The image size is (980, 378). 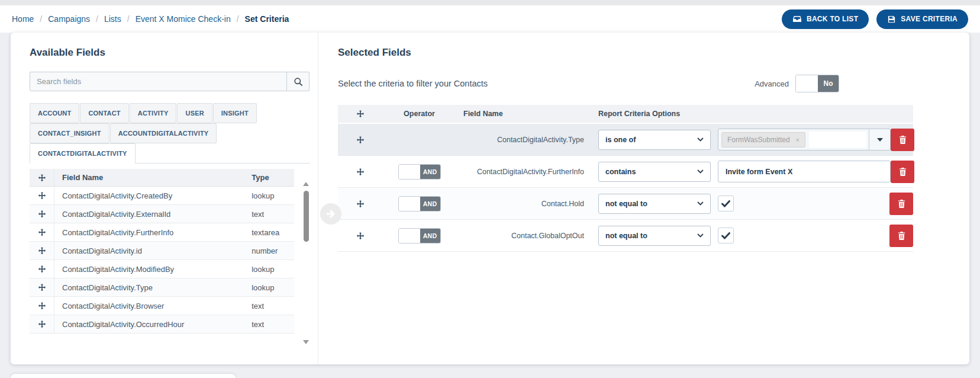 I want to click on entity-tabs: ACCOUNT CONTACT ACTIVITY USER INSIGHT CO…, so click(x=170, y=133).